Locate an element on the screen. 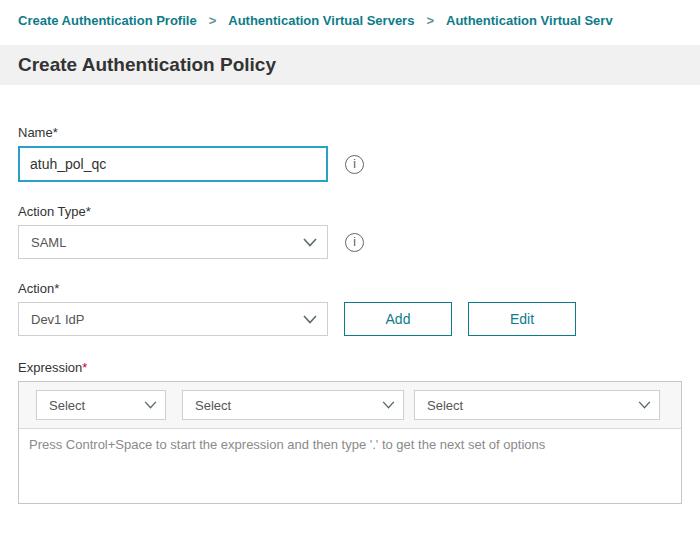 The width and height of the screenshot is (700, 545). name-field-group: Name* i is located at coordinates (350, 154).